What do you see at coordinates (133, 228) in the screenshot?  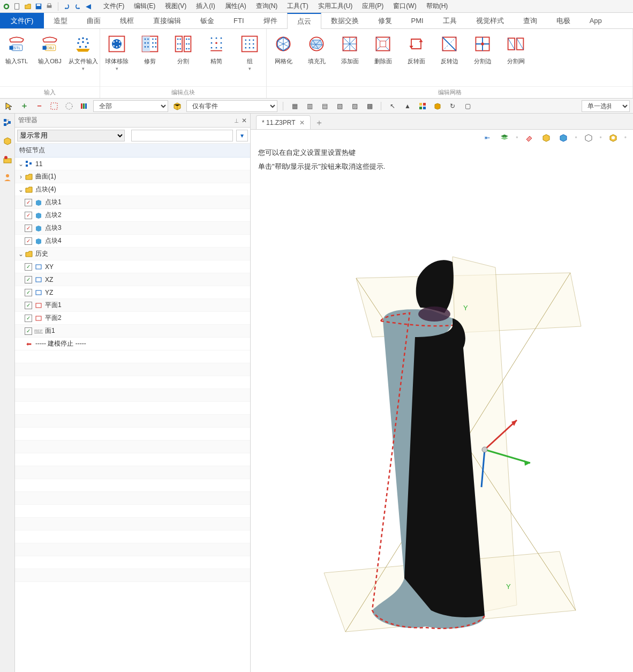 I see `tree-block-item: ✓点块3` at bounding box center [133, 228].